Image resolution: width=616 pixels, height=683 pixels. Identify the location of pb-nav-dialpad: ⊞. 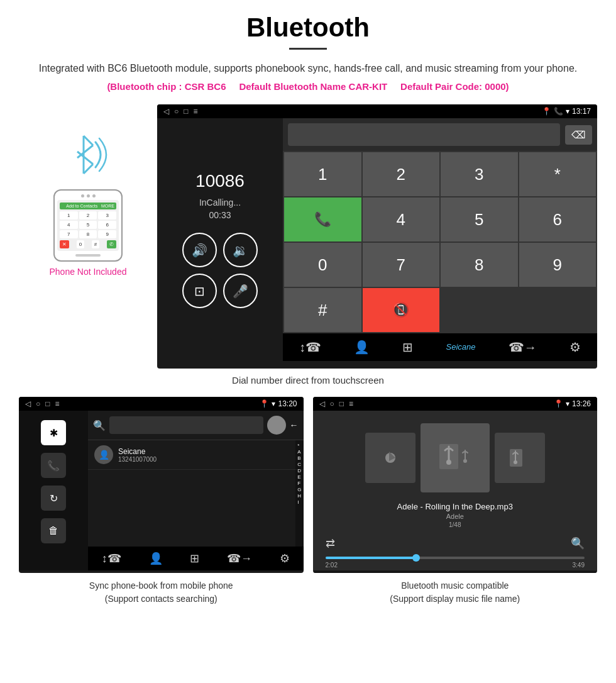
(195, 558).